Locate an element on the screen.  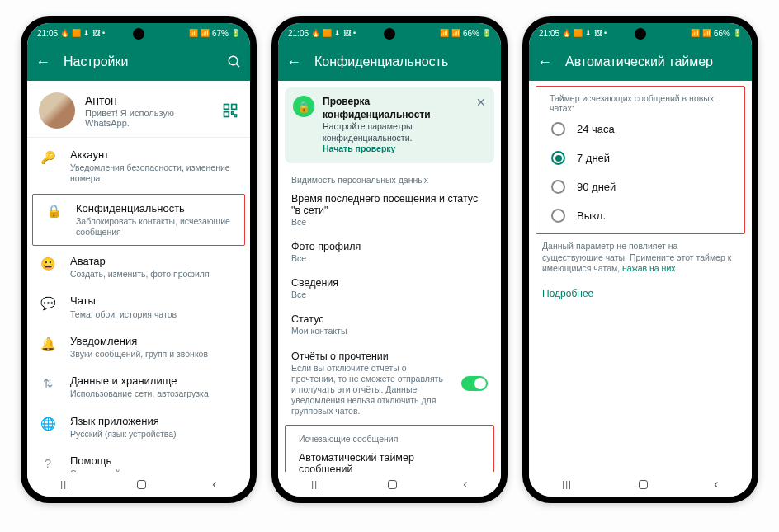
item-value: Мои контакты is located at coordinates (390, 332).